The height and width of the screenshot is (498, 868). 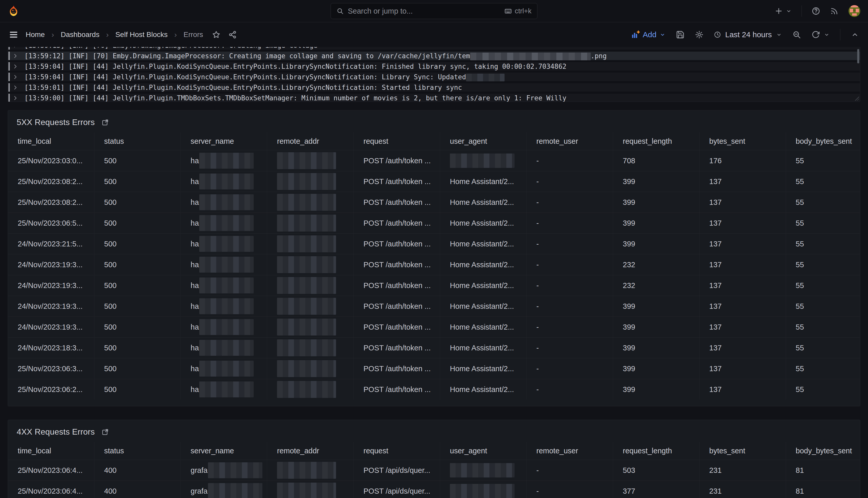 What do you see at coordinates (680, 35) in the screenshot?
I see `save-dashboard-icon` at bounding box center [680, 35].